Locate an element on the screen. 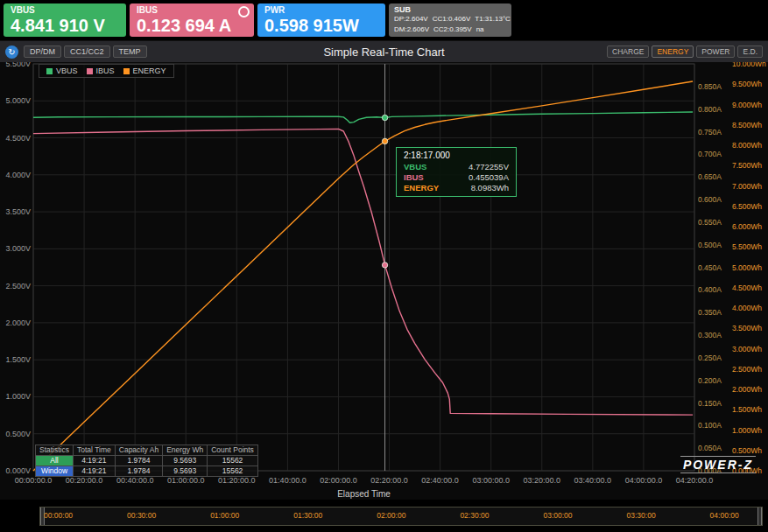  x-tick-label: 02:00:00.0 is located at coordinates (338, 480).